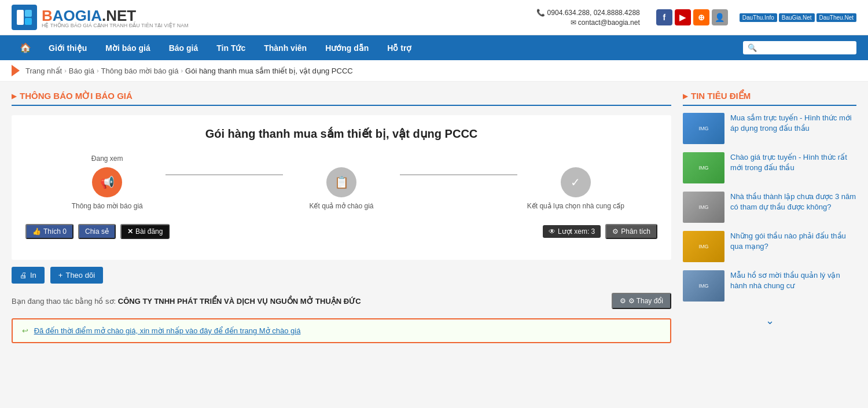  What do you see at coordinates (588, 23) in the screenshot?
I see `email-address: contact@baogia.net` at bounding box center [588, 23].